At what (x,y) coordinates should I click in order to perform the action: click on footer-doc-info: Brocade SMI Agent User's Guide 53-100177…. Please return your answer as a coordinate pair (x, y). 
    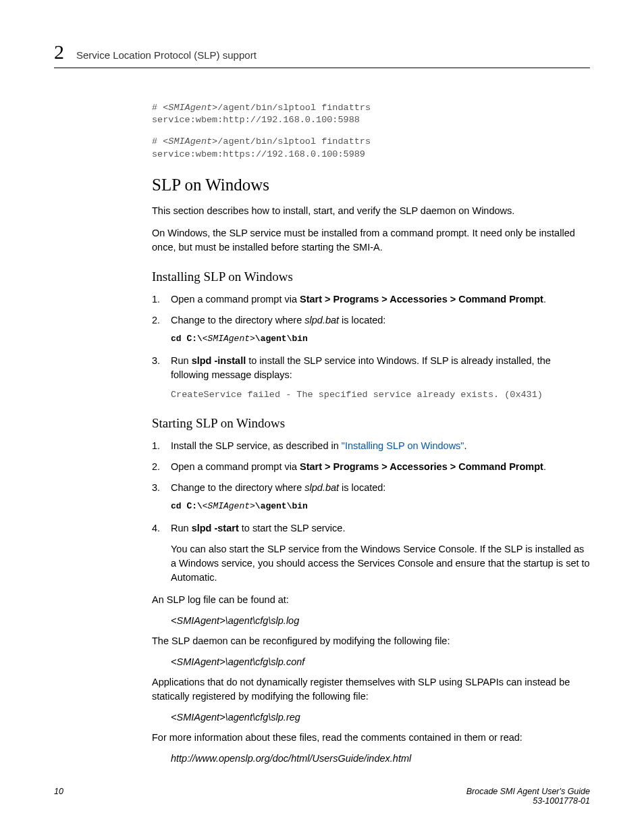
    Looking at the image, I should click on (528, 796).